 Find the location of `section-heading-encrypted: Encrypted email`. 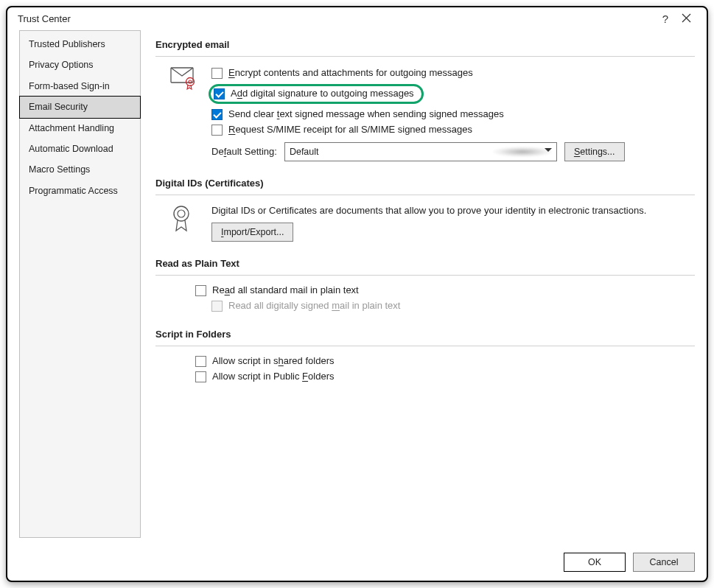

section-heading-encrypted: Encrypted email is located at coordinates (425, 44).